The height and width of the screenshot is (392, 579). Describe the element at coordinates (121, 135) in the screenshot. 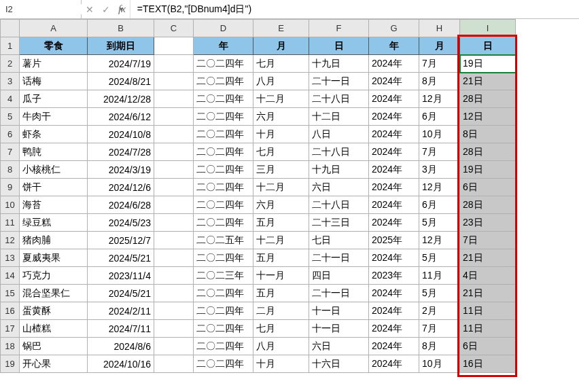

I see `cell-B6: 2024/10/8` at that location.